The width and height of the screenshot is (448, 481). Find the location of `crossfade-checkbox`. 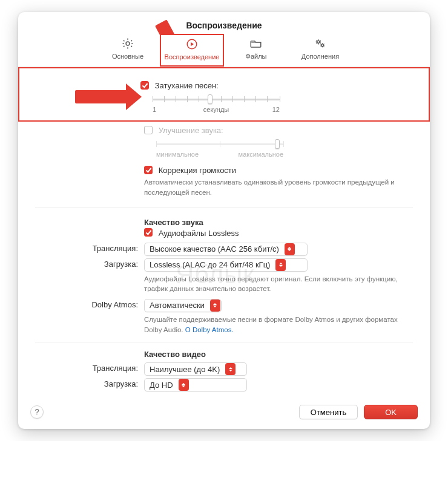

crossfade-checkbox is located at coordinates (145, 85).